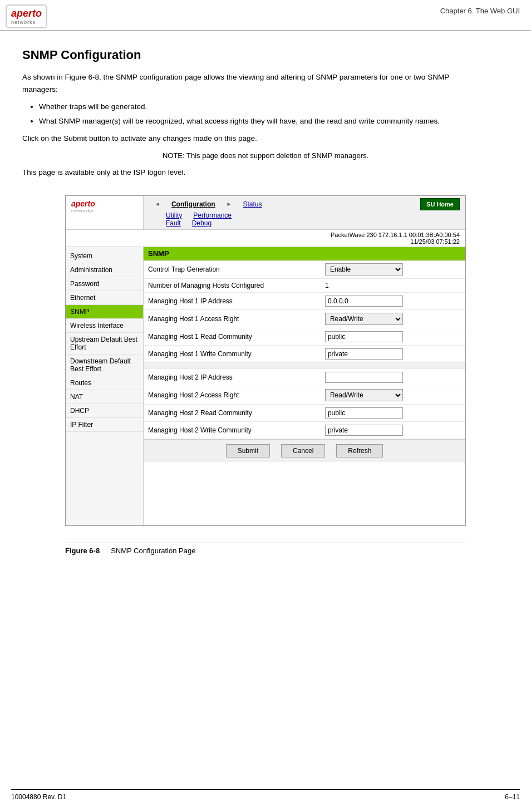 The width and height of the screenshot is (531, 812). Describe the element at coordinates (232, 285) in the screenshot. I see `field-label-hosts-count: Number of Managing Hosts Configured` at that location.